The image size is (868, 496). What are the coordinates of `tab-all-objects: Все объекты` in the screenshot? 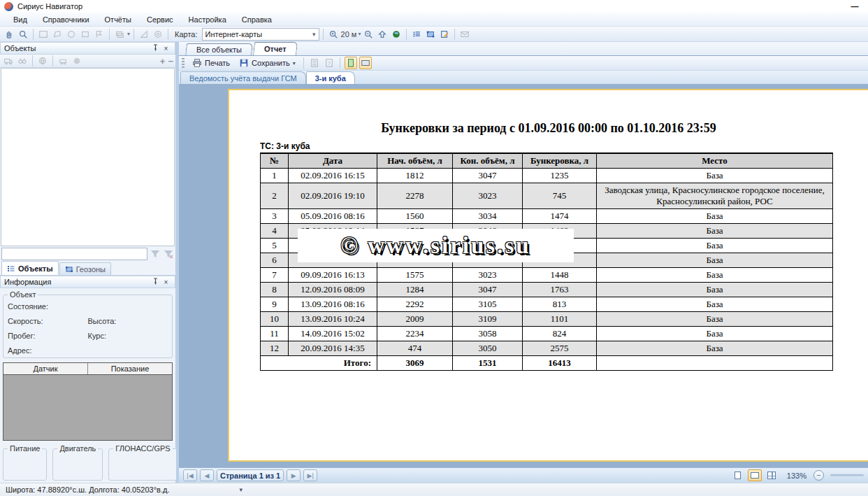 It's located at (219, 49).